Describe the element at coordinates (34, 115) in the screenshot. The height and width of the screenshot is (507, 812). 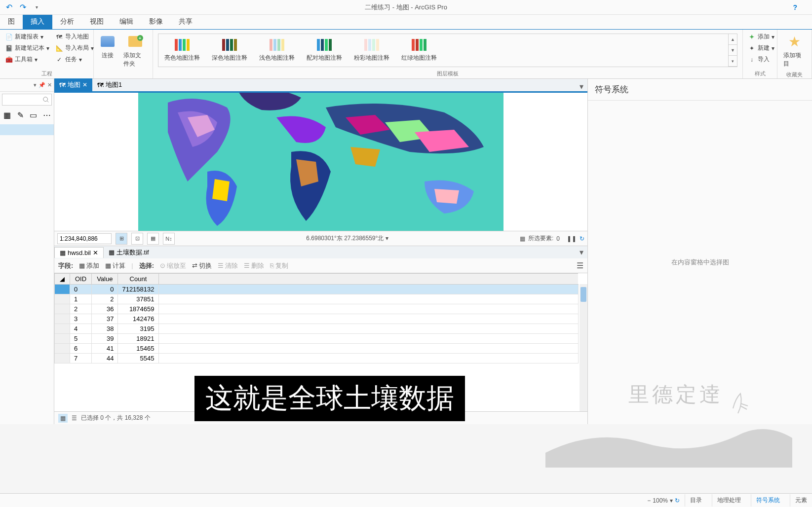
I see `list-by-selection-icon: ▭` at that location.